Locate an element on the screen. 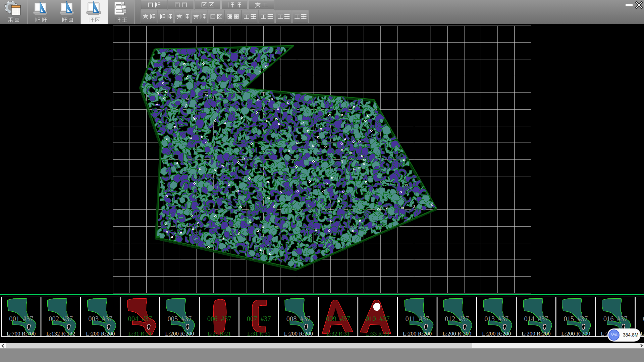 The height and width of the screenshot is (362, 644). svg-text: 008_#37 is located at coordinates (299, 319).